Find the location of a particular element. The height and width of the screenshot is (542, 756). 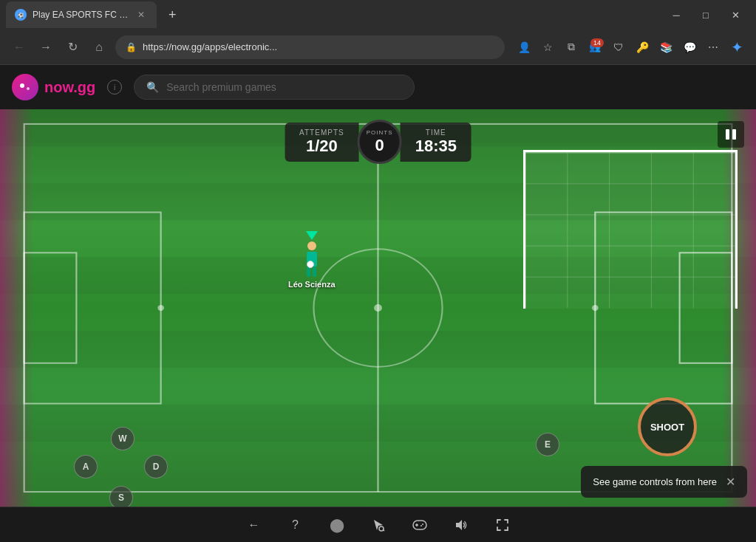

nowgg-logo: now.gg is located at coordinates (53, 87).